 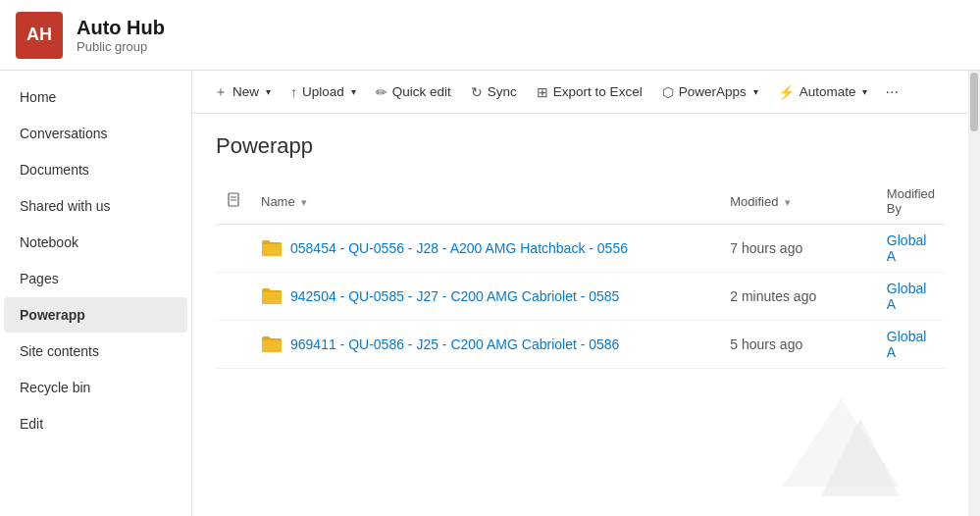 What do you see at coordinates (581, 92) in the screenshot?
I see `toolbar: ＋ New ▾ ↑ Upload ▾ ✏ Quick edit ↻ Sync ⊞…` at bounding box center [581, 92].